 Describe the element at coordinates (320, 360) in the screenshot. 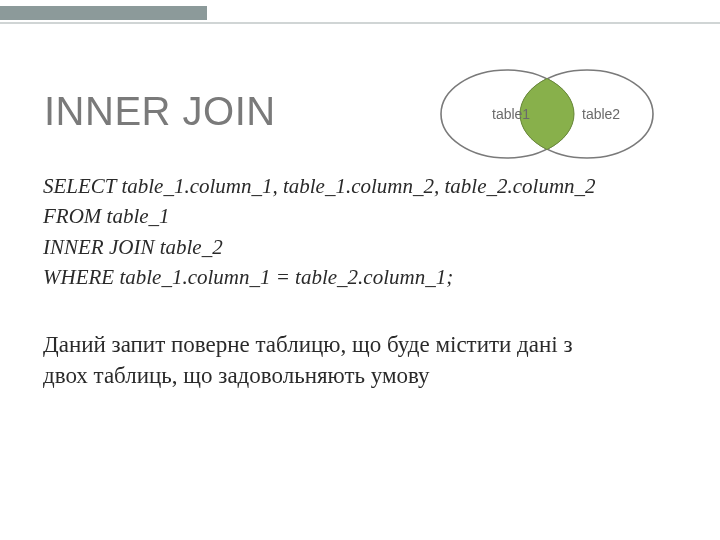

I see `description-text: Даний запит поверне таблицю, що буде міс…` at that location.